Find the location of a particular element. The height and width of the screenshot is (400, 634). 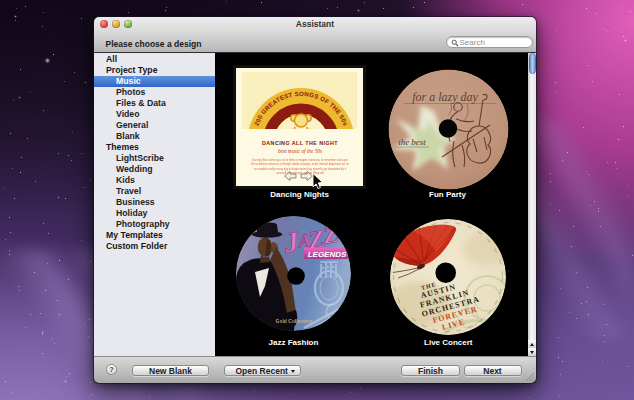

svg-text: Gold Collection is located at coordinates (294, 321).